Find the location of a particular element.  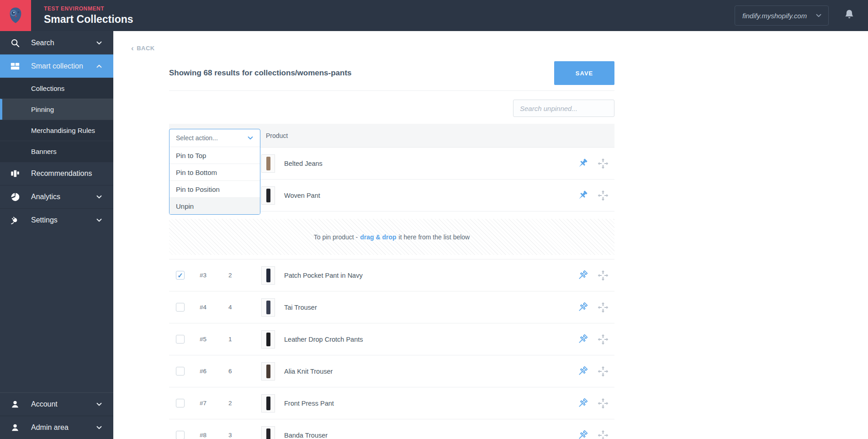

product-name: Banda Trouser is located at coordinates (306, 435).